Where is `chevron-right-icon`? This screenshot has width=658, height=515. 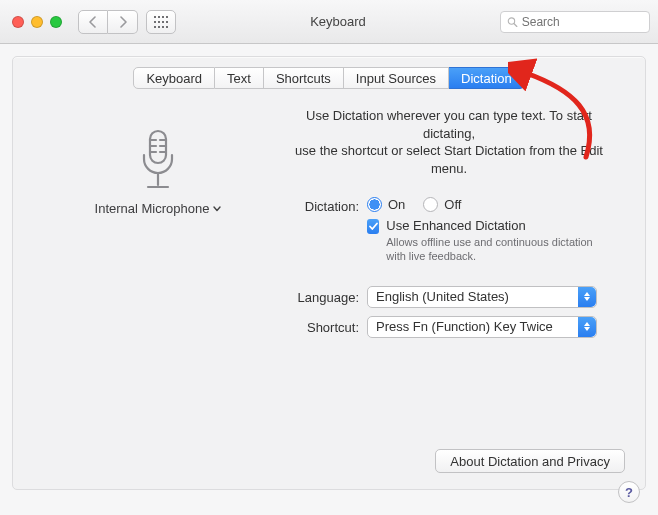
chevron-right-icon is located at coordinates (123, 22).